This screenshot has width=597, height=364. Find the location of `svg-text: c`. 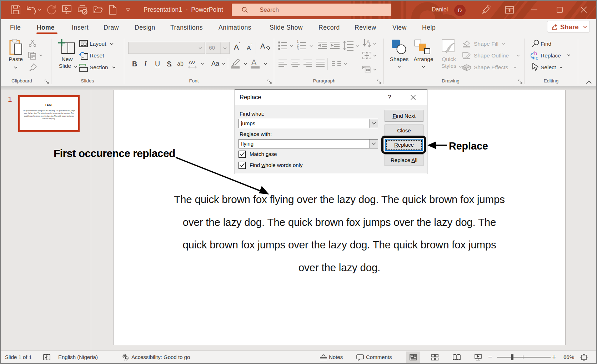

svg-text: c is located at coordinates (537, 58).